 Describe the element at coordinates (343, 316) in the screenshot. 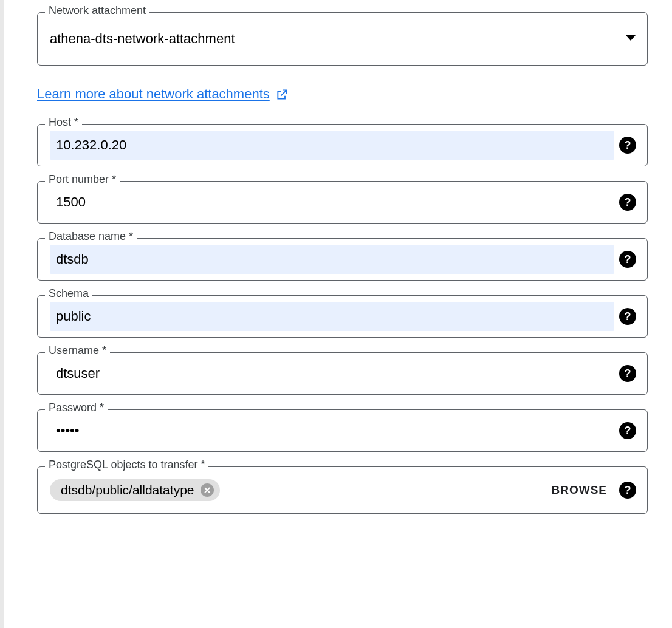

I see `schema-field: Schema ?` at that location.